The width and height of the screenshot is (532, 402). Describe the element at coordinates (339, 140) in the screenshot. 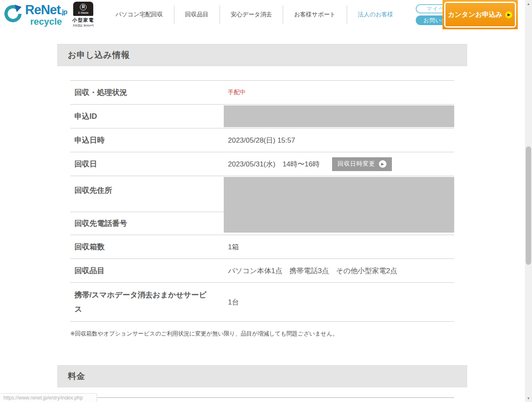

I see `application-datetime-value: 2023/05/28(日) 15:57` at that location.